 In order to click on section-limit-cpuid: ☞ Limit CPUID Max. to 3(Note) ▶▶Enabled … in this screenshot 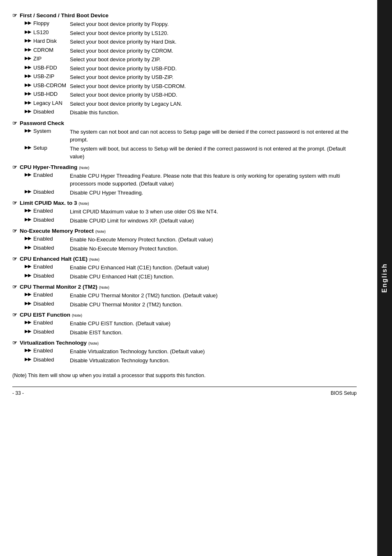, I will do `click(184, 212)`.